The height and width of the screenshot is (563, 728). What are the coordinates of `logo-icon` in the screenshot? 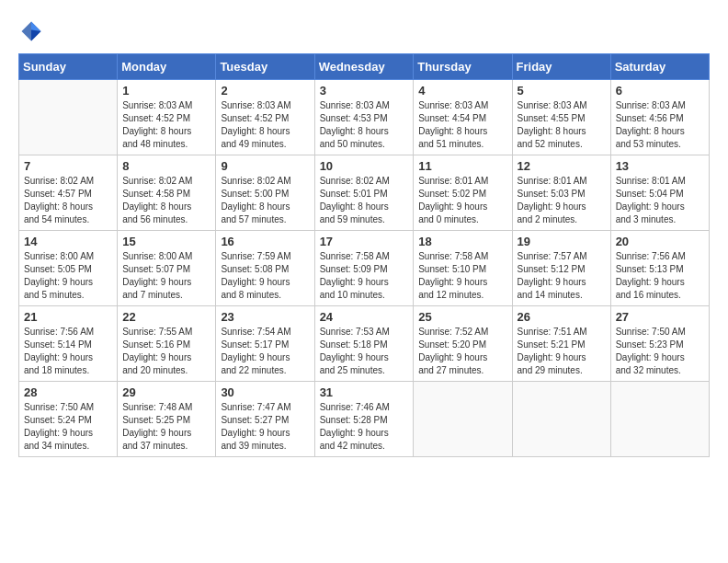 It's located at (31, 31).